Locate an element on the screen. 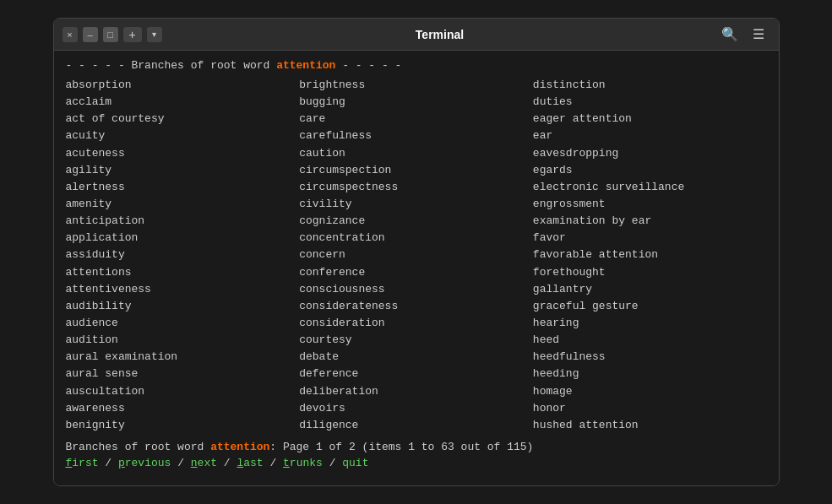 Image resolution: width=832 pixels, height=504 pixels. last-nav-rest: ast is located at coordinates (253, 463).